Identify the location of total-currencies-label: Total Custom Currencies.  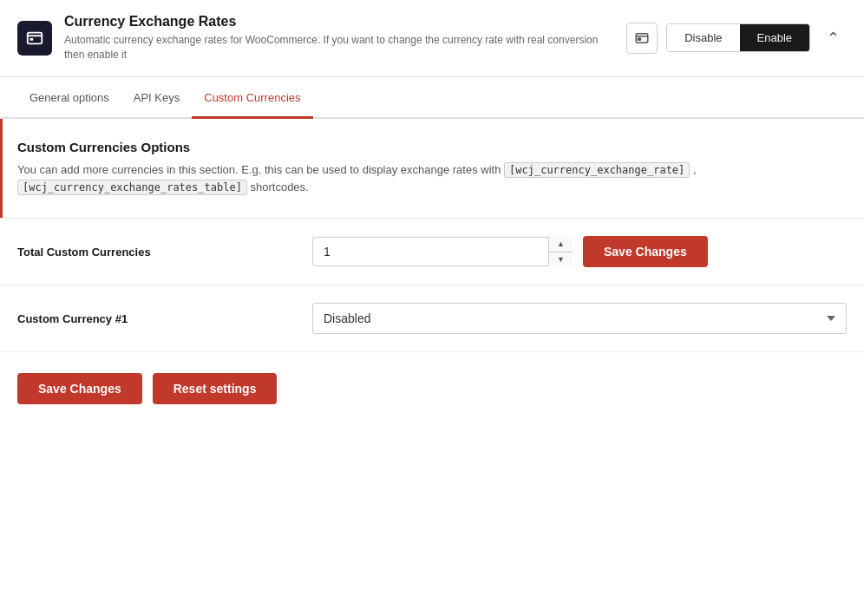
(165, 252).